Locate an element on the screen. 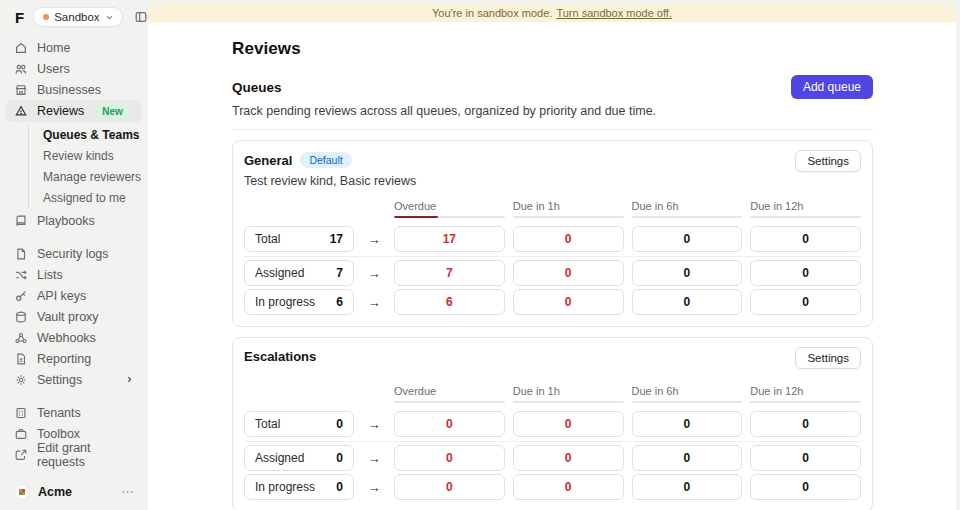  org-name: Acme is located at coordinates (55, 492).